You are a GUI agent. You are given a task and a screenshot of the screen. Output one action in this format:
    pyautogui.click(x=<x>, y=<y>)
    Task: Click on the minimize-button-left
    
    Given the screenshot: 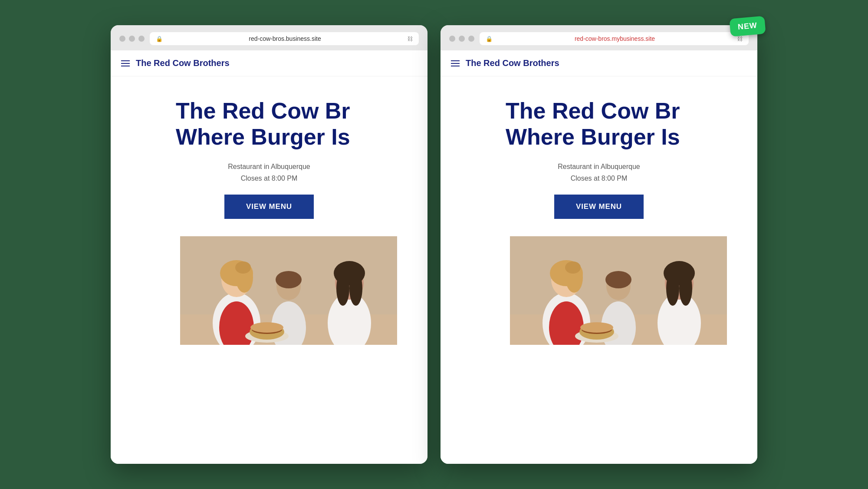 What is the action you would take?
    pyautogui.click(x=132, y=39)
    